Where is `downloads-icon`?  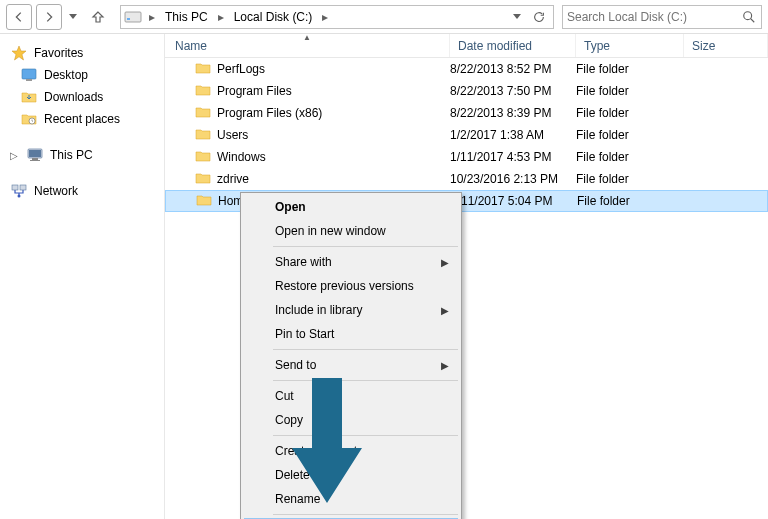 downloads-icon is located at coordinates (29, 97).